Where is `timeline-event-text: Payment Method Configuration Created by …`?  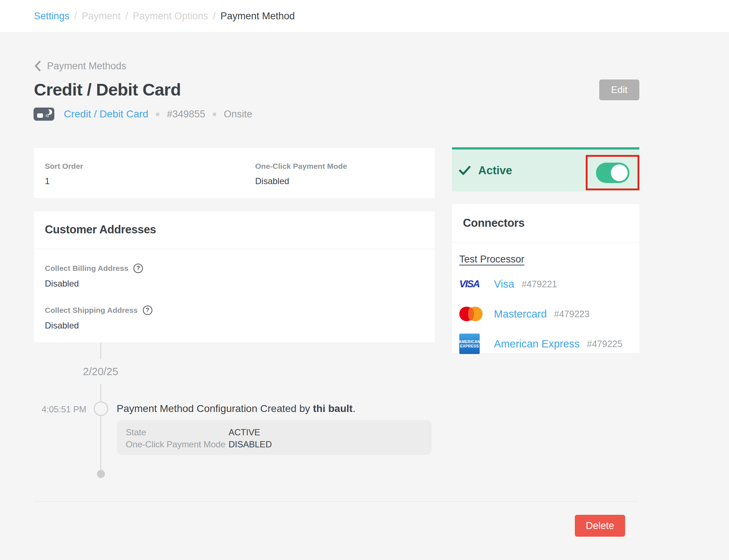
timeline-event-text: Payment Method Configuration Created by … is located at coordinates (236, 409).